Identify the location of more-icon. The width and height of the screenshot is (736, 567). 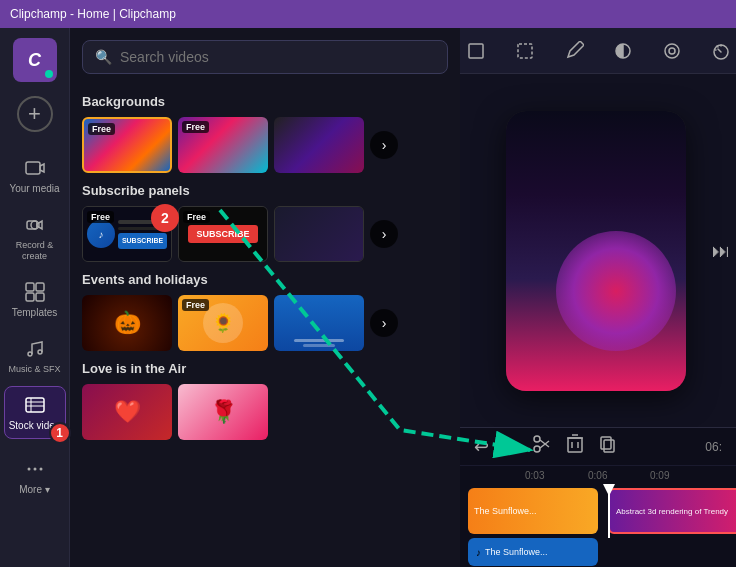
(35, 469).